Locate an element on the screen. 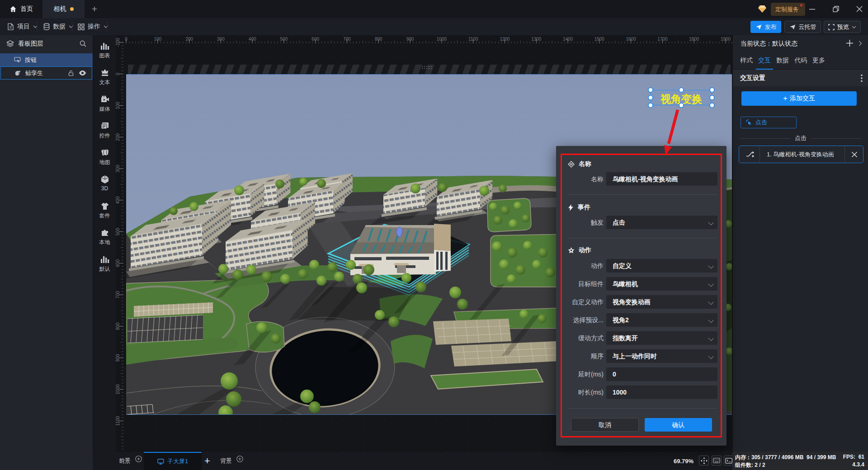  svg-text: 1200 is located at coordinates (505, 39).